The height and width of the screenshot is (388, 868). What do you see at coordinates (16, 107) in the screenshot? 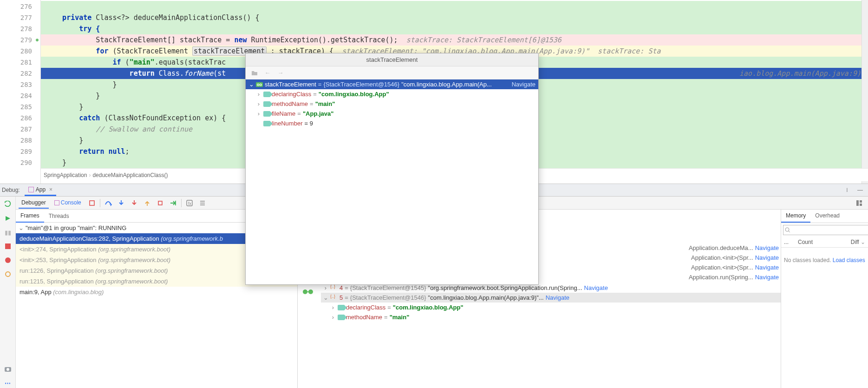
I see `line-number: 285` at bounding box center [16, 107].